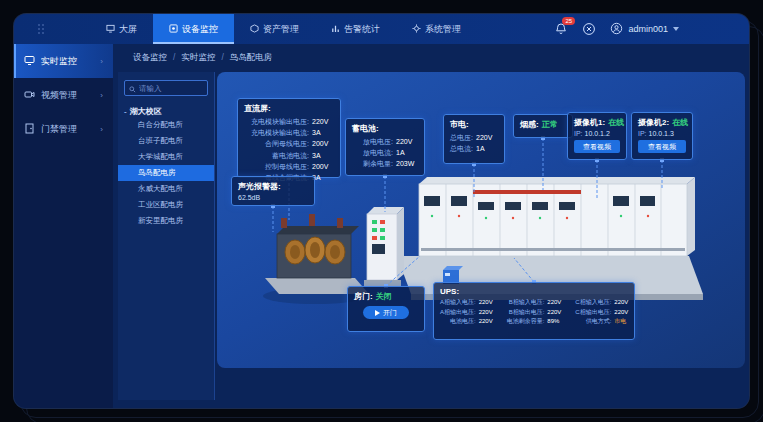  What do you see at coordinates (150, 58) in the screenshot?
I see `breadcrumb-item: 设备监控` at bounding box center [150, 58].